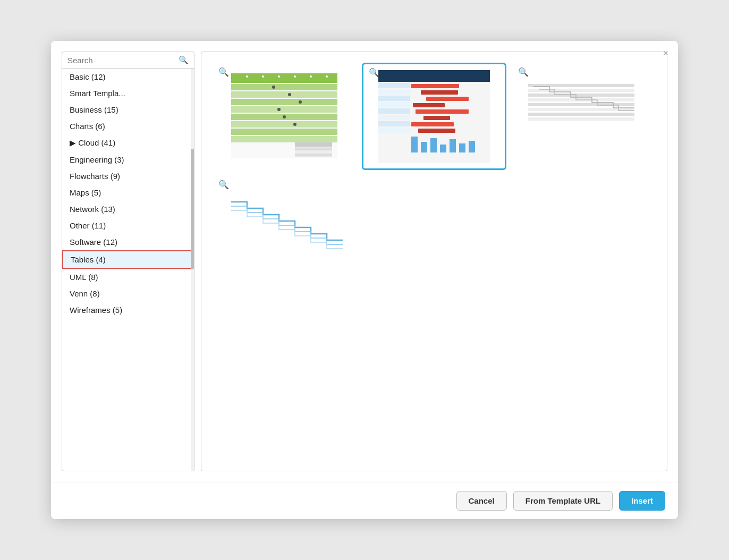  I want to click on sidebar-item-wireframes: Wireframes (5), so click(128, 310).